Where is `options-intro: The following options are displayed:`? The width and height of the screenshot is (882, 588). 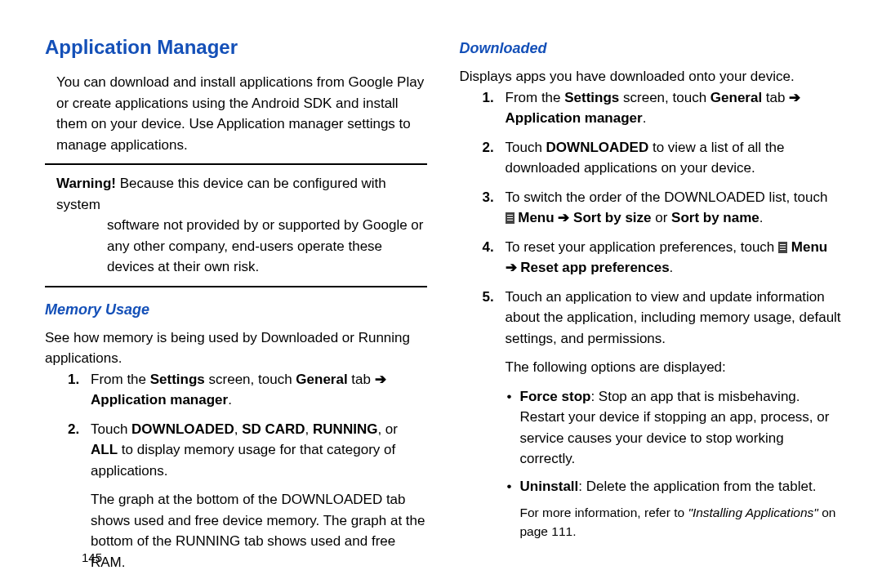 options-intro: The following options are displayed: is located at coordinates (674, 368).